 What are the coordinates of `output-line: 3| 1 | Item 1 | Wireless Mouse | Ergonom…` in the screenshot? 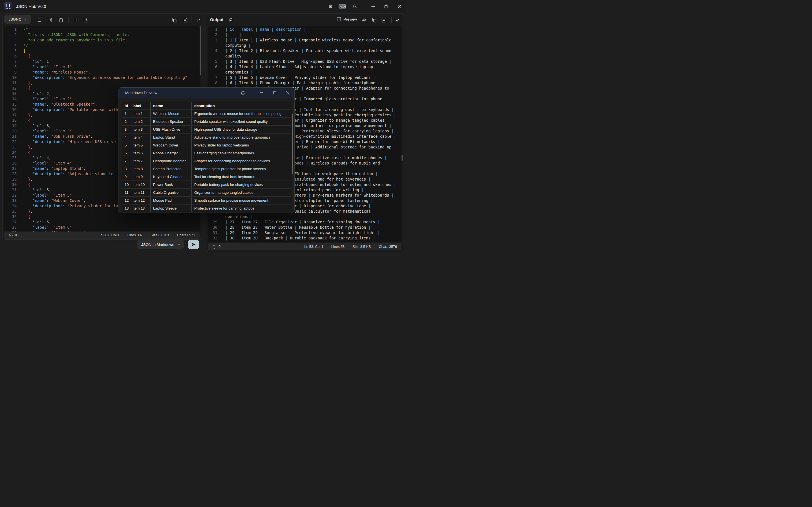 It's located at (305, 40).